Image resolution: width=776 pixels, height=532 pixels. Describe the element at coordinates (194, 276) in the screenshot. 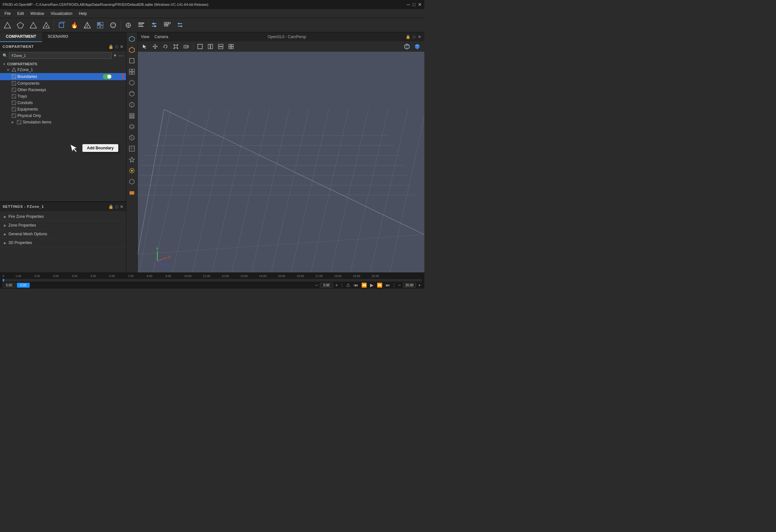

I see `timeline-tick-10: 10.00` at that location.